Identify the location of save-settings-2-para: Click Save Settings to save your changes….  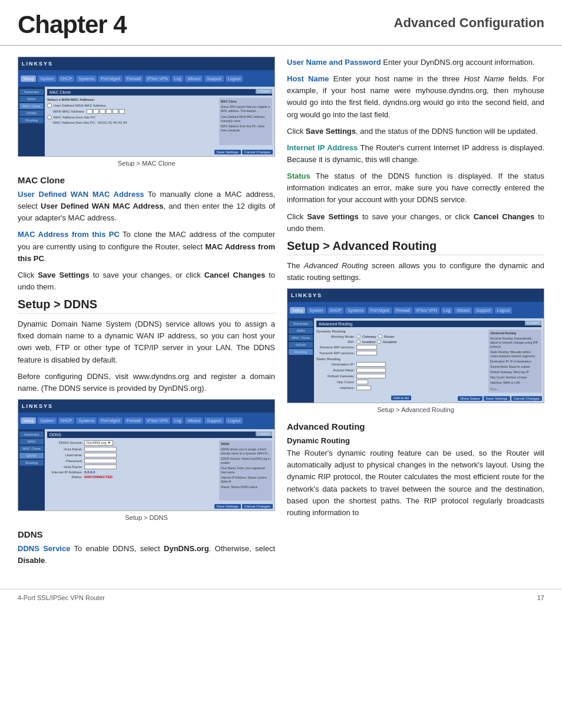
(416, 223).